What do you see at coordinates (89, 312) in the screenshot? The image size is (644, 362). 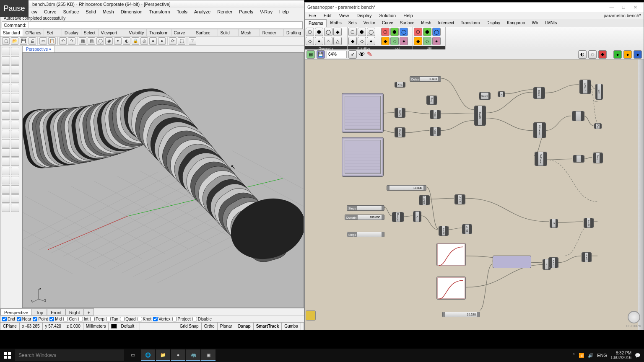 I see `vtab-+: +` at bounding box center [89, 312].